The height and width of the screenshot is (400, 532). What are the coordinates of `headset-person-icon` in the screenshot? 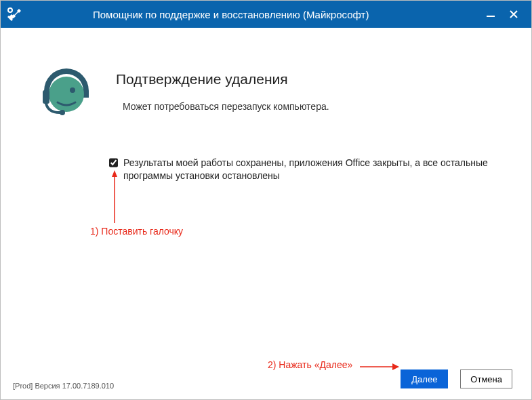 It's located at (66, 91).